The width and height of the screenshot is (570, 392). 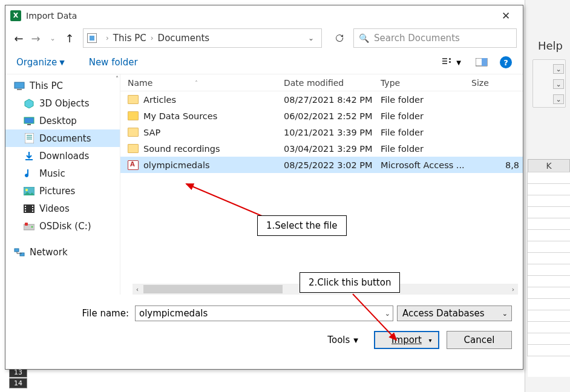 I want to click on vid-icon, so click(x=29, y=209).